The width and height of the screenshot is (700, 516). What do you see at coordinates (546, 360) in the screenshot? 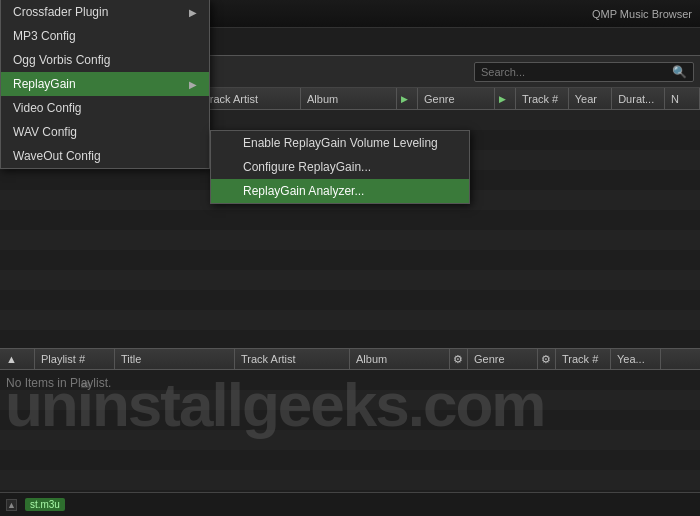
I see `lower-settings2-icon: ⚙` at bounding box center [546, 360].